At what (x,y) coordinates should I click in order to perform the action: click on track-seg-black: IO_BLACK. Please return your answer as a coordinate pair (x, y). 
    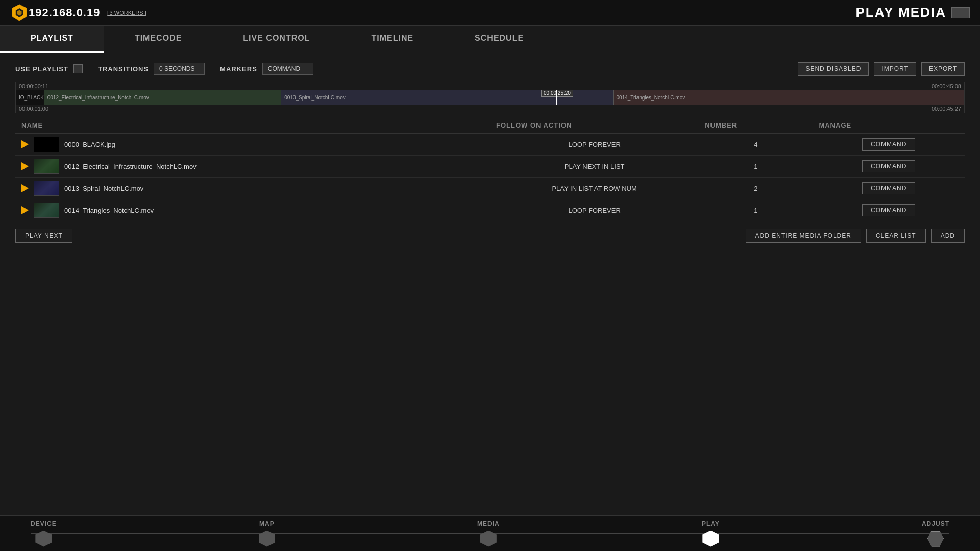
    Looking at the image, I should click on (30, 97).